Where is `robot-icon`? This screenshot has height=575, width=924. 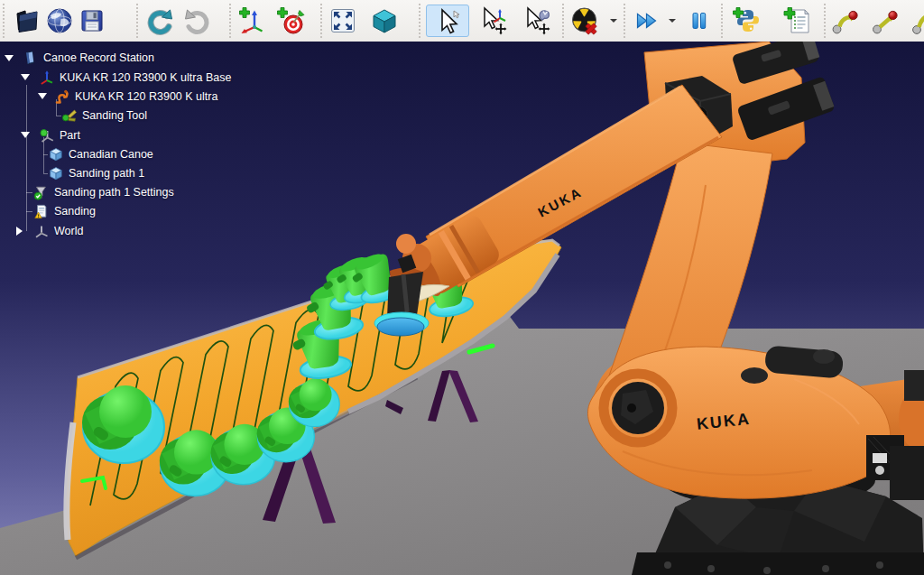 robot-icon is located at coordinates (62, 97).